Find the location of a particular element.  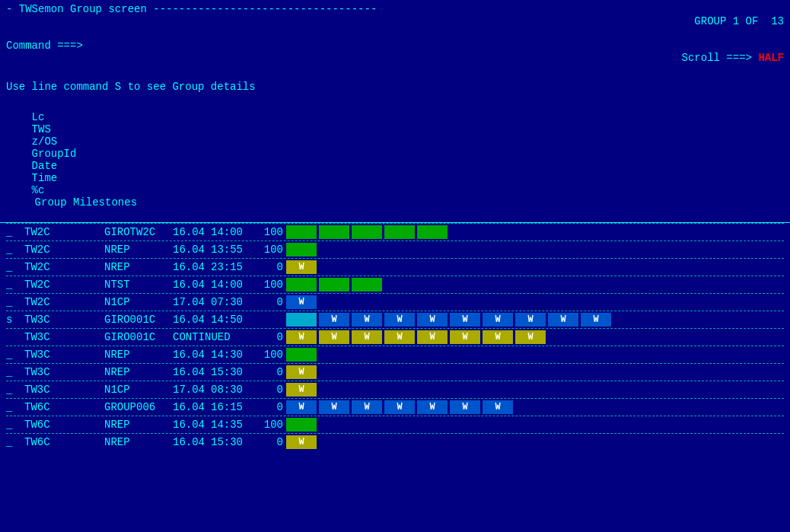

col-milestones: Group Milestones is located at coordinates (84, 202).